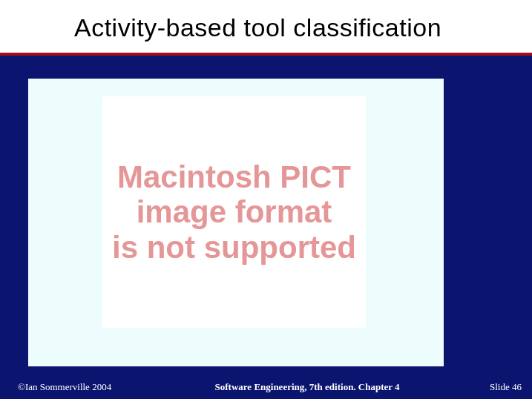 This screenshot has height=399, width=532. I want to click on footer: ©Ian Sommerville 2004 Software Engineeri…, so click(266, 387).